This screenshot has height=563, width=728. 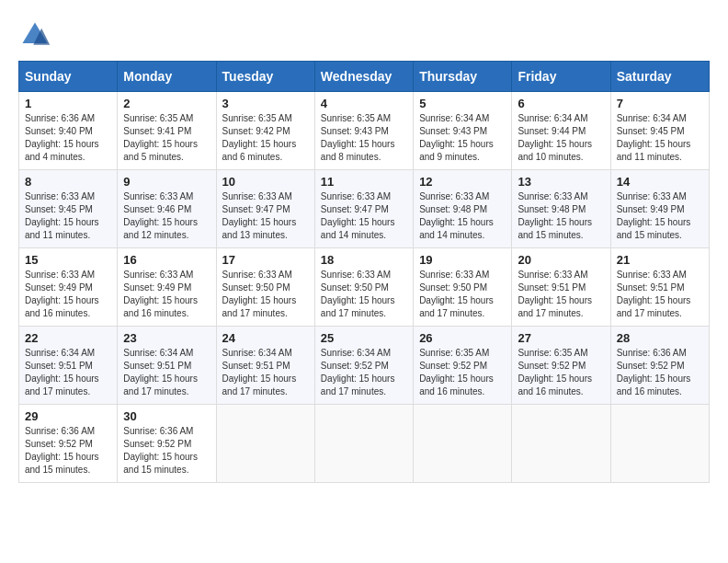 I want to click on calendar-cell: 19Sunrise: 6:33 AM Sunset: 9:50 PM Dayli…, so click(x=463, y=287).